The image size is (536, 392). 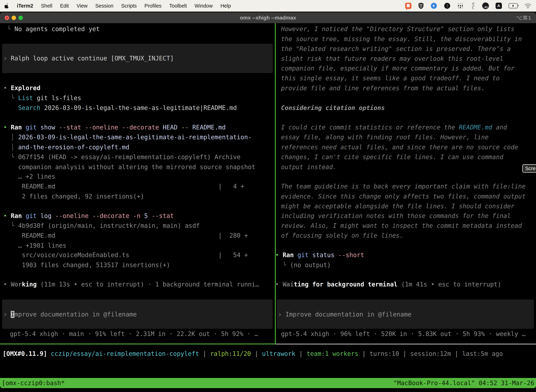 I want to click on chat-bubble-icon, so click(x=408, y=6).